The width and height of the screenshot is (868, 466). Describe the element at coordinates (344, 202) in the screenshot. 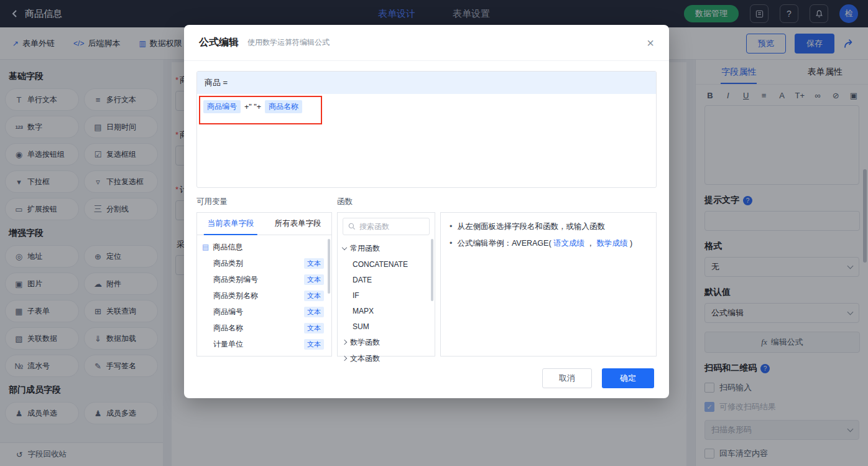

I see `functions-label: 函数` at that location.